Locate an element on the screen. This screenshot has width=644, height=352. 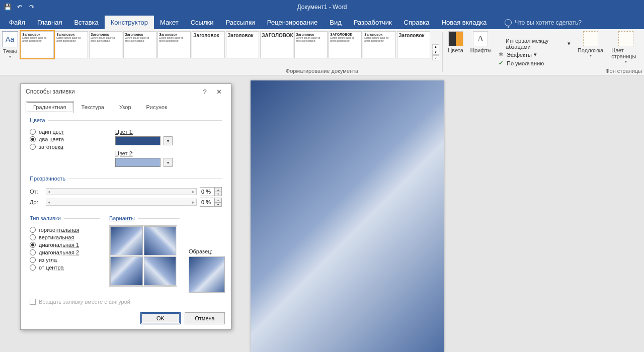
style-thumb: ЗАГОЛОВОК is located at coordinates (277, 45).